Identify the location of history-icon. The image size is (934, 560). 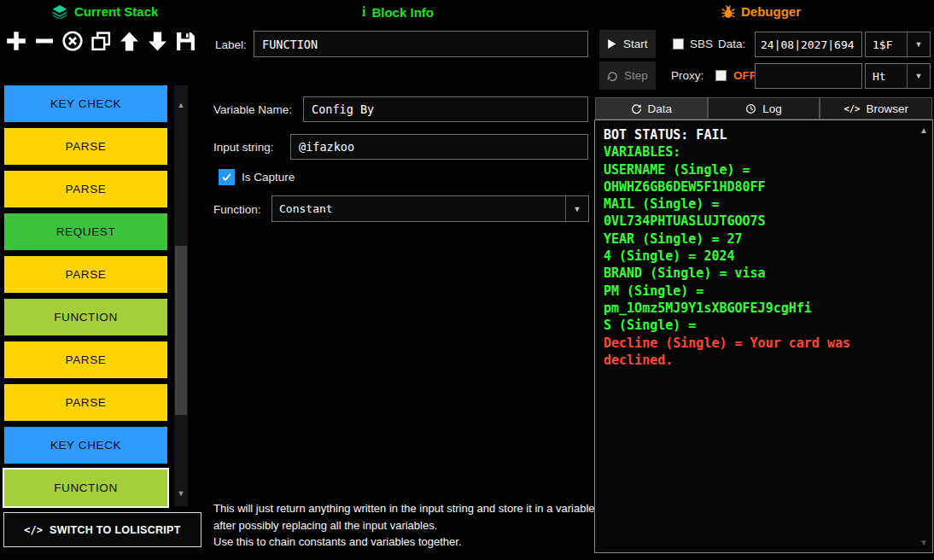
(751, 109).